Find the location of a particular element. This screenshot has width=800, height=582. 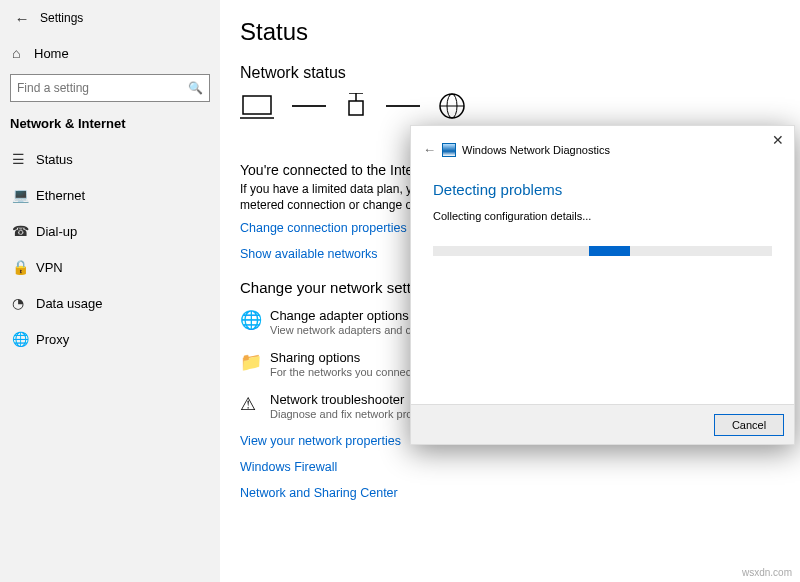

sidebar-item-label: Data usage is located at coordinates (70, 304).